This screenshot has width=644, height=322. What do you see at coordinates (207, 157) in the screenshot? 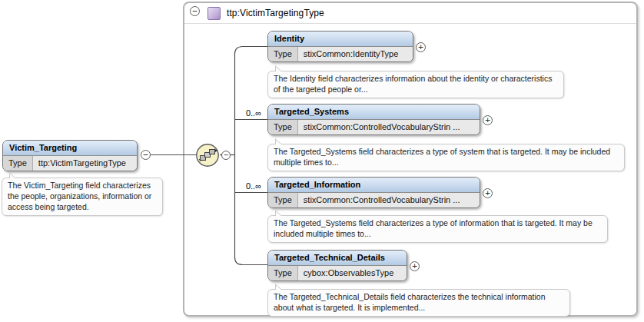
I see `sequence-compositor-icon` at bounding box center [207, 157].